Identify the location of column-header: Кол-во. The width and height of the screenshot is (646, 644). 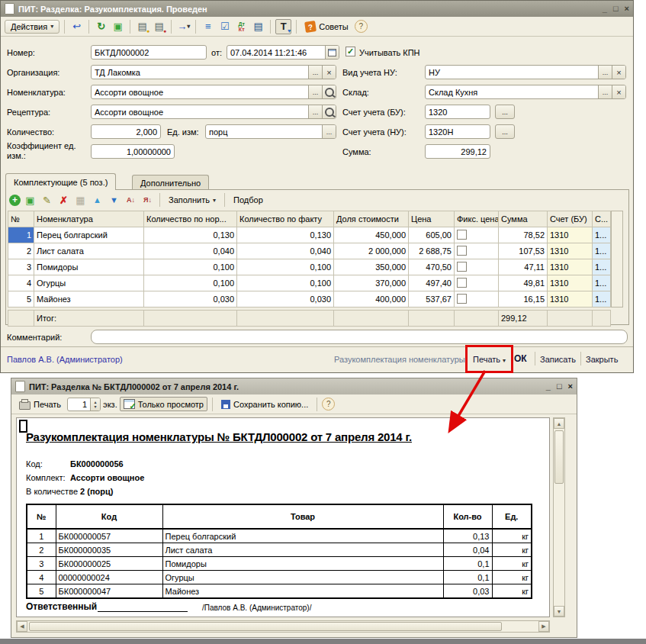
(468, 517).